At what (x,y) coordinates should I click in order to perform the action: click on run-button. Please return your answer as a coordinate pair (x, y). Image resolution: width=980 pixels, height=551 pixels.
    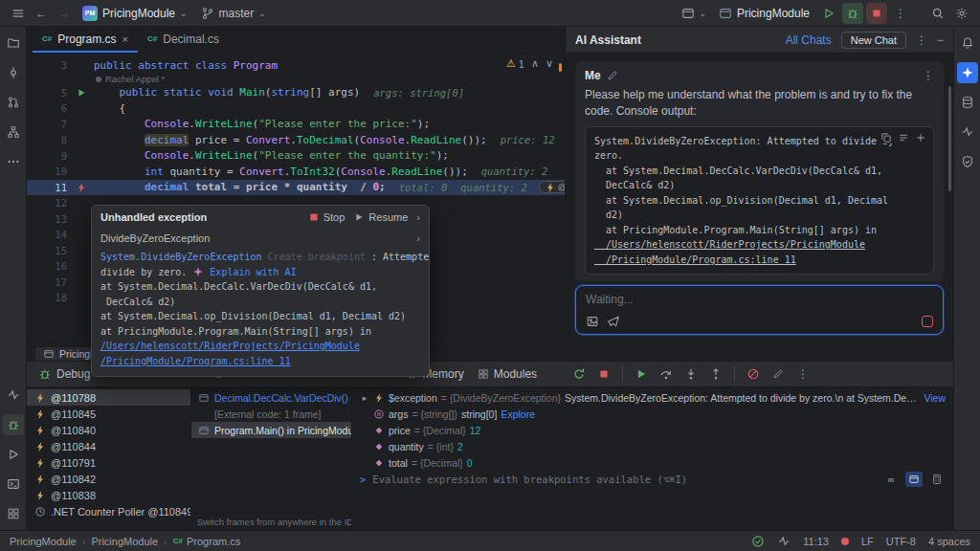
    Looking at the image, I should click on (829, 13).